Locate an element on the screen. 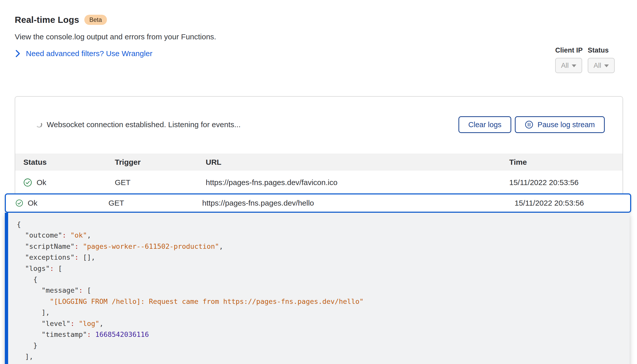 This screenshot has height=364, width=637. row-url: https://pages-fns.pages.dev/hello is located at coordinates (258, 203).